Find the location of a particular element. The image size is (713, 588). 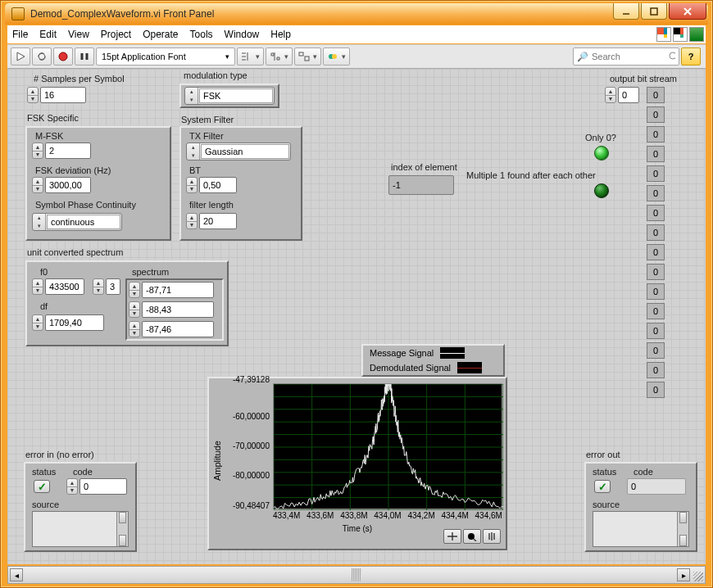

menu-help: Help is located at coordinates (280, 34).